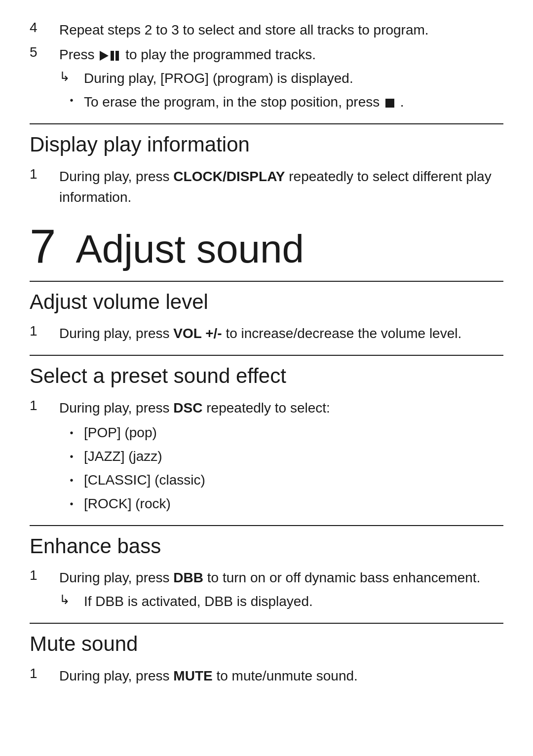 The image size is (533, 756). What do you see at coordinates (281, 504) in the screenshot?
I see `preset-bullet-rock: • [ROCK] (rock)` at bounding box center [281, 504].